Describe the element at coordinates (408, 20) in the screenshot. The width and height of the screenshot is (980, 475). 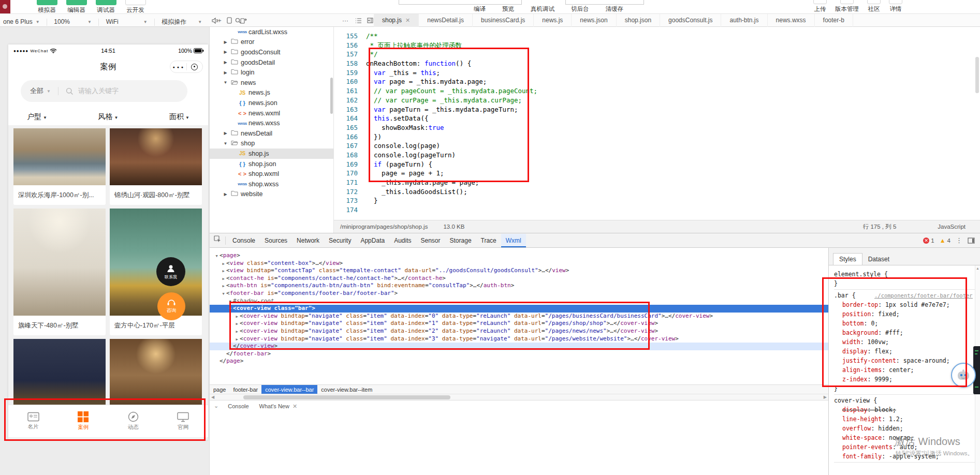
I see `close-tab-icon: ✕` at that location.